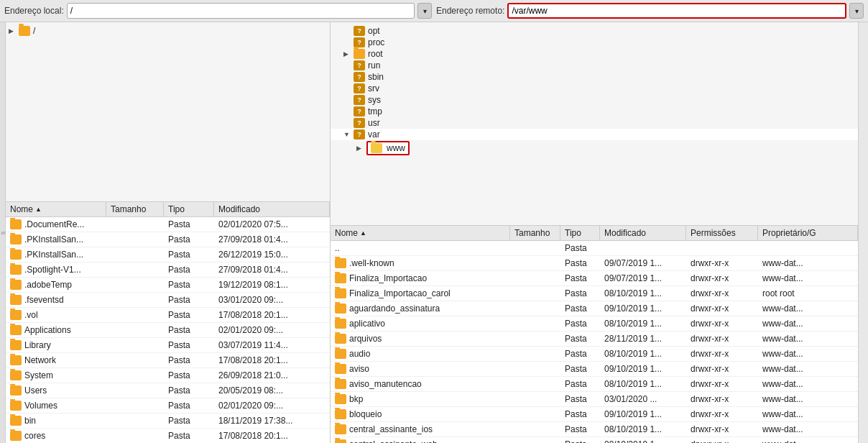 This screenshot has width=868, height=443. What do you see at coordinates (34, 11) in the screenshot?
I see `local-address-label: Endereço local:` at bounding box center [34, 11].